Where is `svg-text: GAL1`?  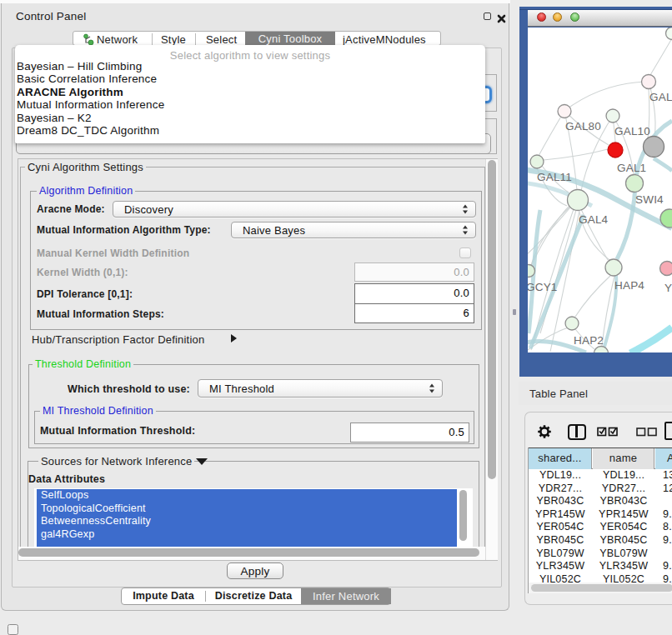 svg-text: GAL1 is located at coordinates (632, 168).